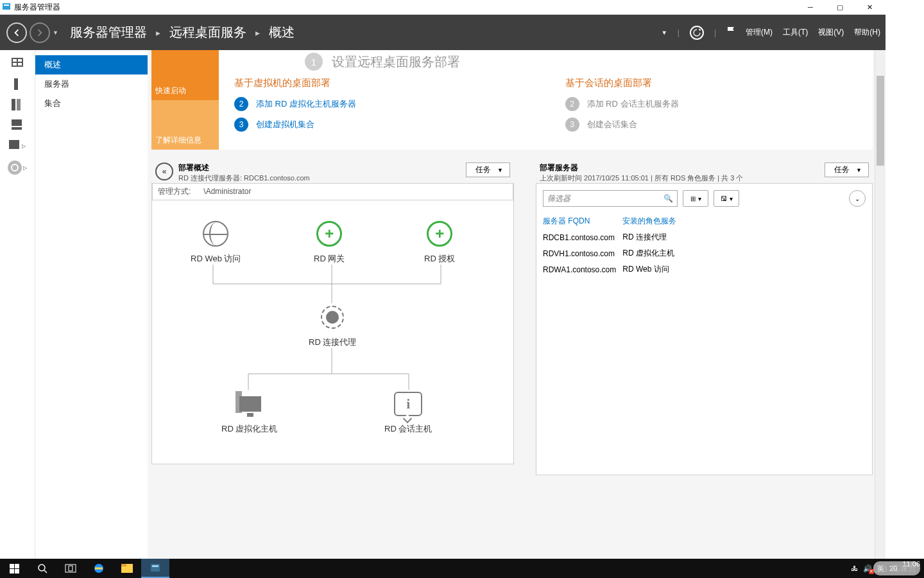 The image size is (924, 578). Describe the element at coordinates (185, 75) in the screenshot. I see `tile-quickstart: 快速启动` at that location.